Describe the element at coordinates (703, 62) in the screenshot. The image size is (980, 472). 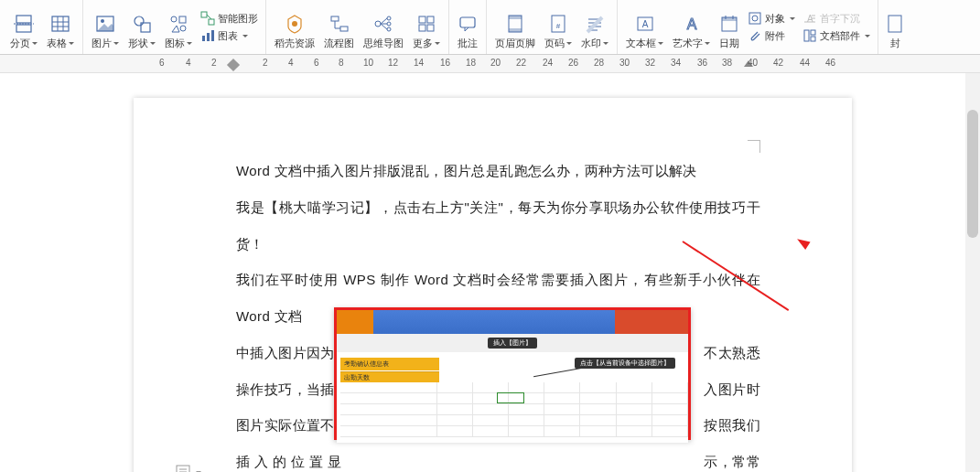
I see `ruler-tick: 36` at that location.